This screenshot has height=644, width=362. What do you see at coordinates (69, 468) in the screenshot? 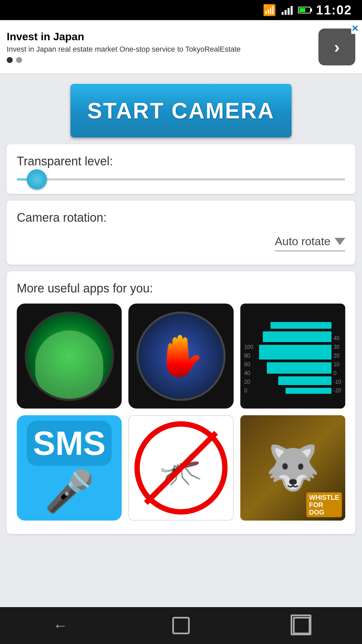
I see `sms-content: SMS 🎤` at bounding box center [69, 468].